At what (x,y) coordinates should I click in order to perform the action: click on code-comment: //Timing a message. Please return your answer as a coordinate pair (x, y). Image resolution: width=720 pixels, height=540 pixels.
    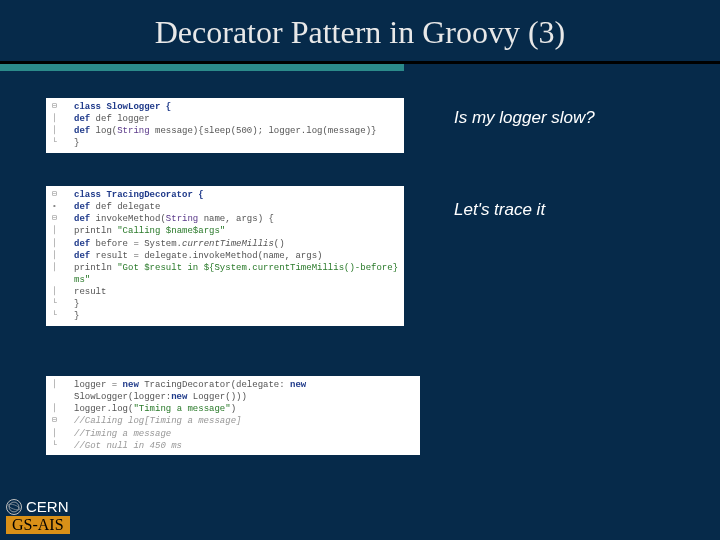
    Looking at the image, I should click on (246, 434).